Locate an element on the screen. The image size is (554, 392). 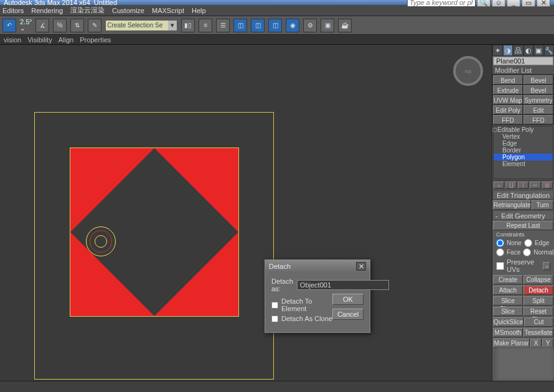
minimize-button: _ is located at coordinates (514, 4).